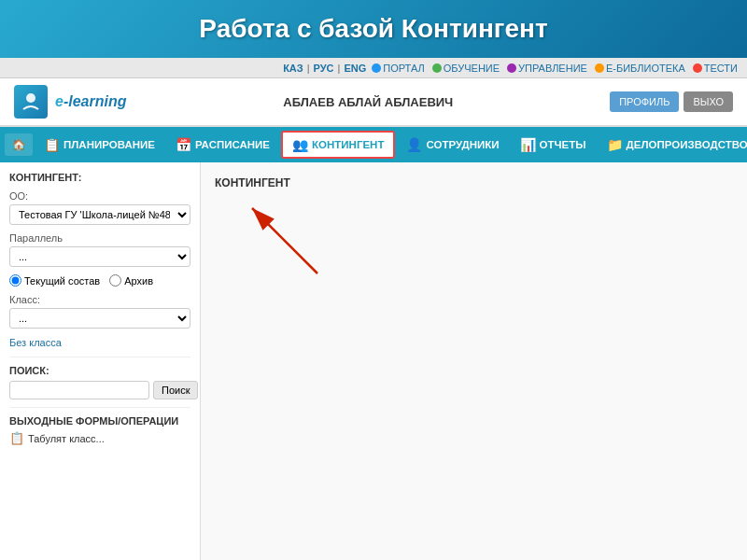 The height and width of the screenshot is (560, 747). Describe the element at coordinates (100, 215) in the screenshot. I see `oo-select: Тестовая ГУ 'Школа-лицей №48'` at that location.